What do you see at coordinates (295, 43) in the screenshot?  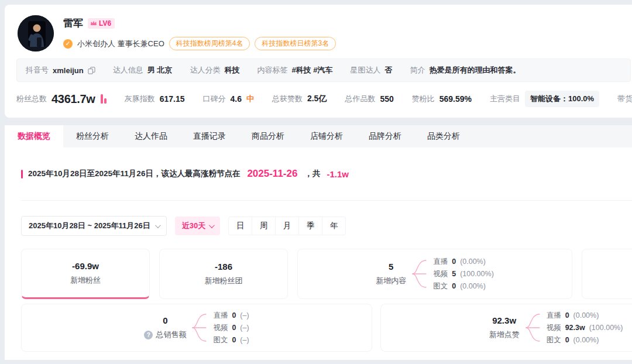 I see `rank-badge-daily: 科技指数榜日榜第3名` at bounding box center [295, 43].